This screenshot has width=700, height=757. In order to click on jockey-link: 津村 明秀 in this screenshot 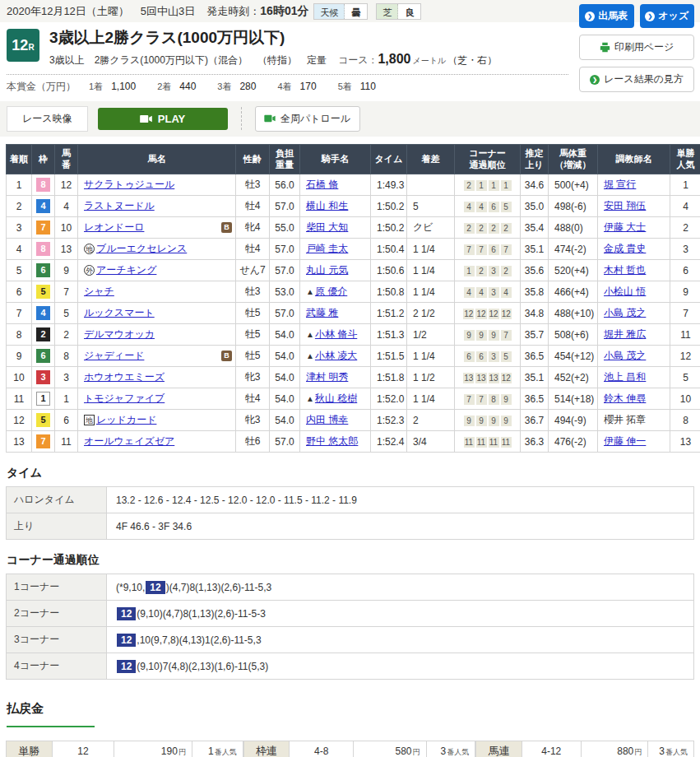, I will do `click(327, 377)`.